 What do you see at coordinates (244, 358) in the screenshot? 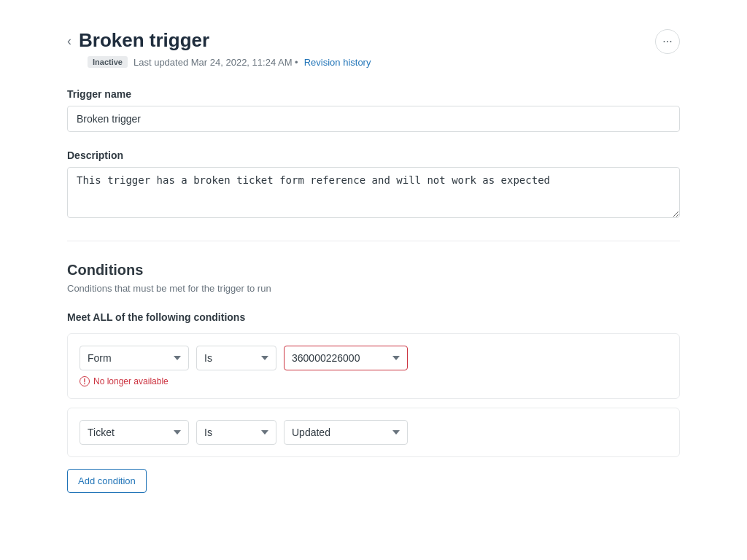
I see `condition-selects-1: Form Ticket Subject Status Is Is not Con…` at bounding box center [244, 358].